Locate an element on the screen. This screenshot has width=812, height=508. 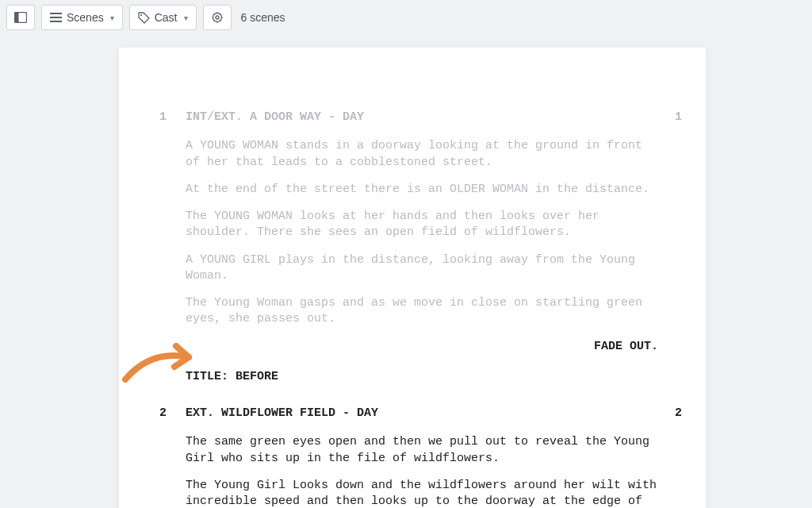
toggle-sidebar-button is located at coordinates (21, 17).